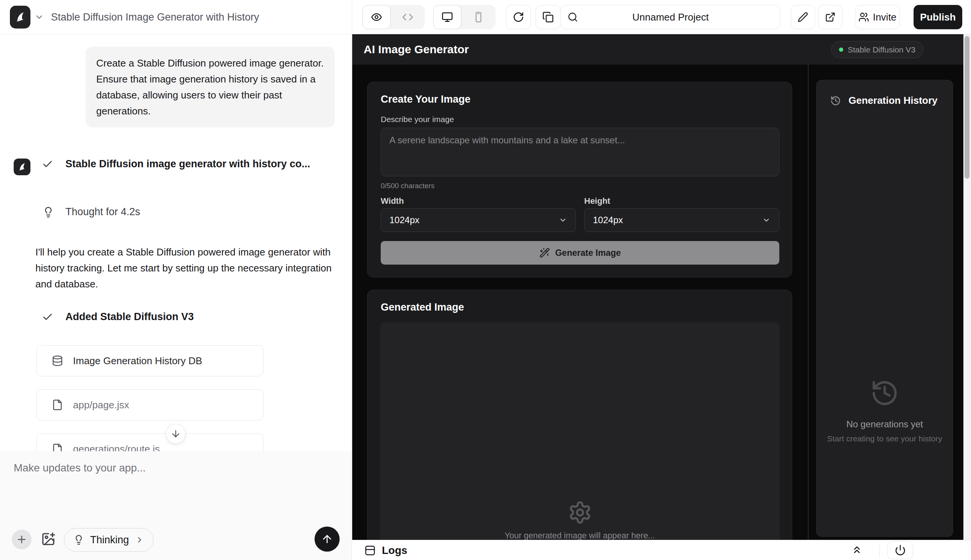 The image size is (971, 560). Describe the element at coordinates (830, 17) in the screenshot. I see `external-link-icon` at that location.